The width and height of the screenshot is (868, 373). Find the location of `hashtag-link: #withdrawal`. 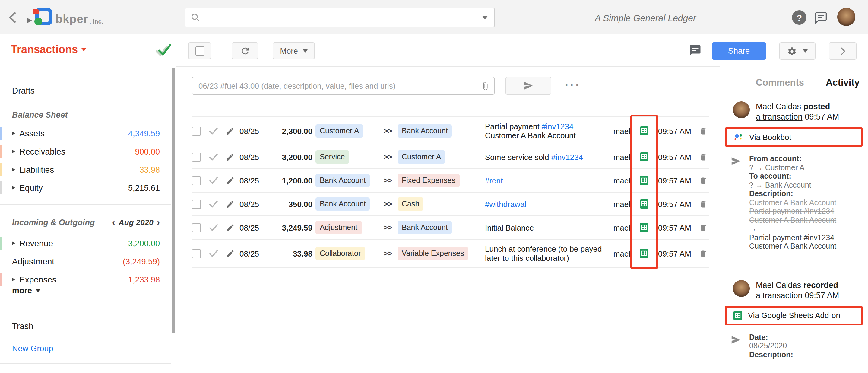

hashtag-link: #withdrawal is located at coordinates (505, 204).